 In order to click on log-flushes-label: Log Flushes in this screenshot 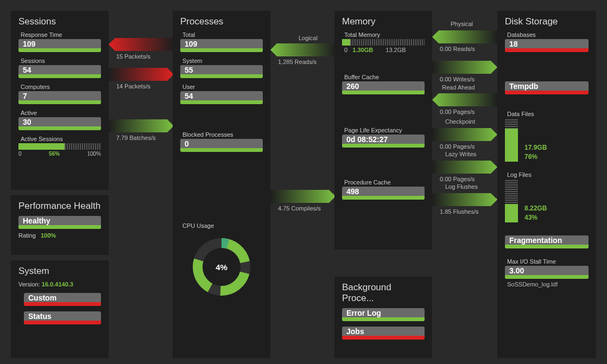, I will do `click(461, 187)`.